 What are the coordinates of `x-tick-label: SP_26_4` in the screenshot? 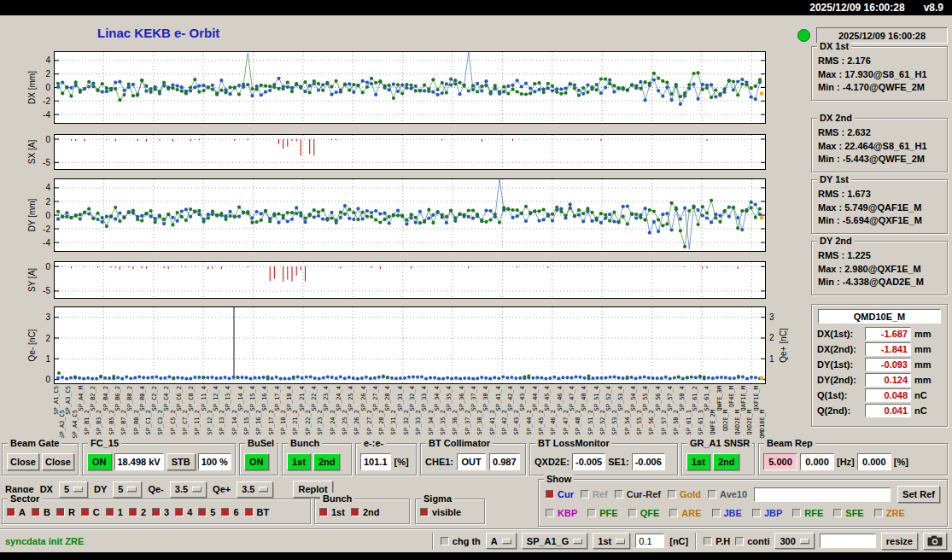 It's located at (364, 399).